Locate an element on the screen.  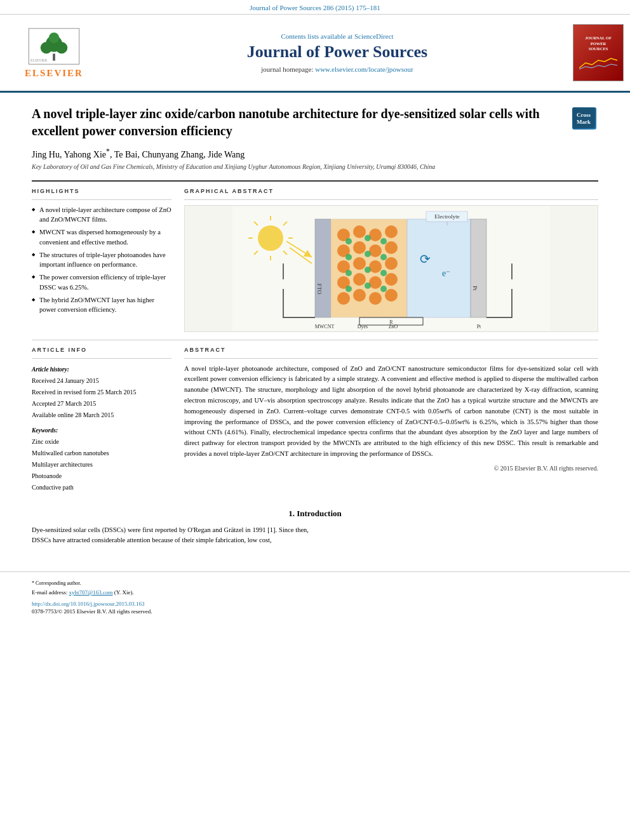
cover-title: JOURNAL OFPOWERSOURCES is located at coordinates (598, 43).